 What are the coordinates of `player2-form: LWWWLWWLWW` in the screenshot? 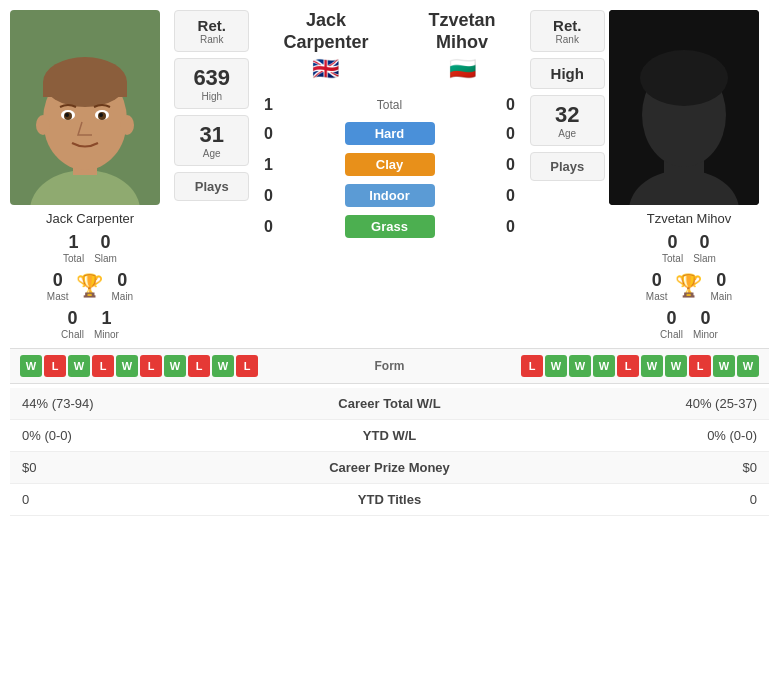 It's located at (600, 366).